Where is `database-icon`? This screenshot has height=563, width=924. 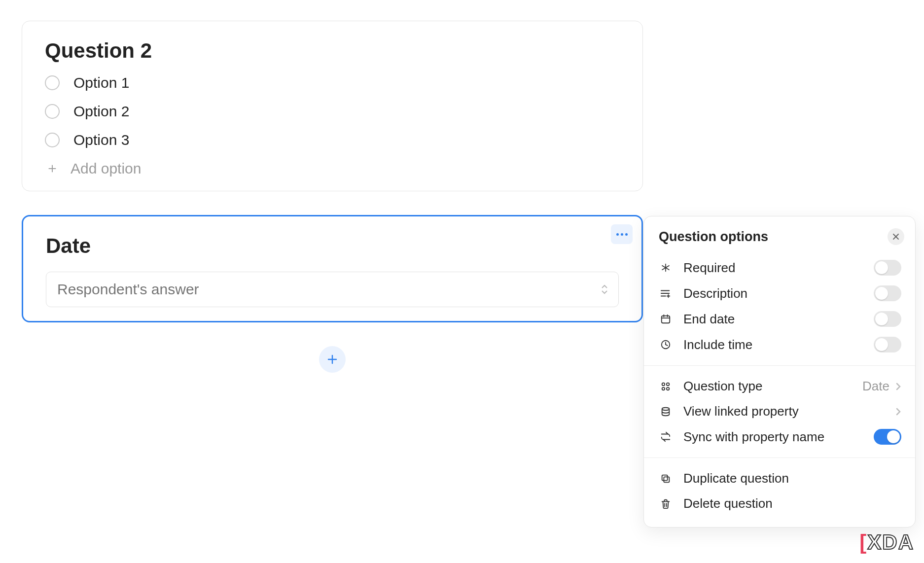 database-icon is located at coordinates (666, 412).